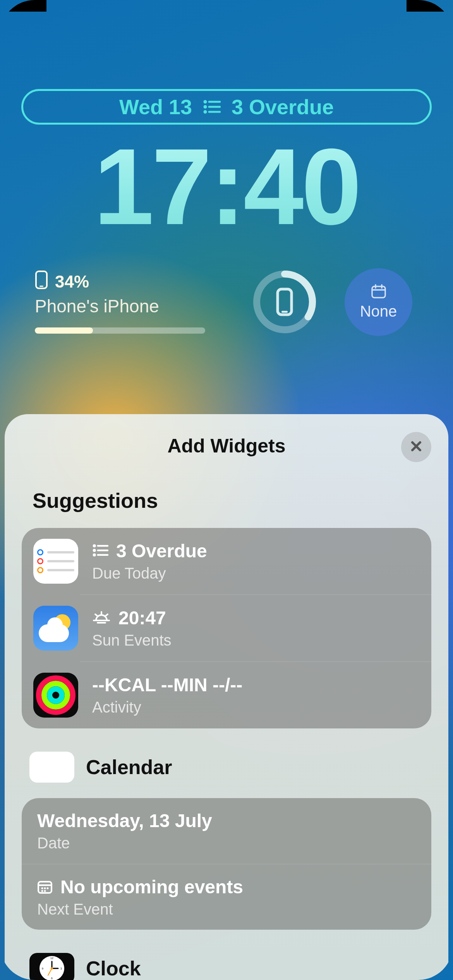  Describe the element at coordinates (142, 618) in the screenshot. I see `suggestion-title: 20:47` at that location.